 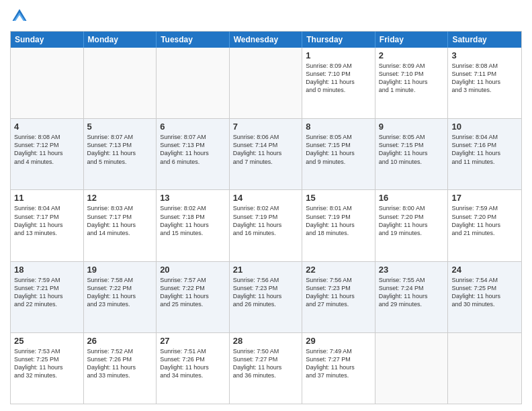 I want to click on day-number: 6, so click(x=193, y=126).